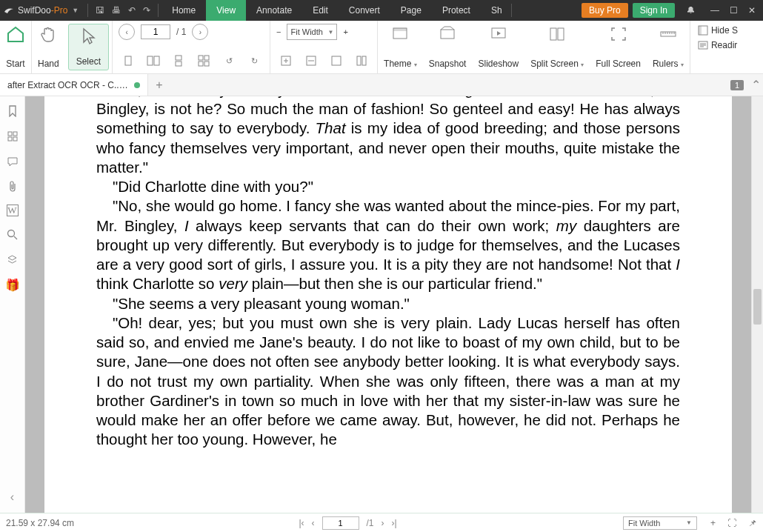 The width and height of the screenshot is (763, 532). I want to click on menu-share: Sh, so click(496, 10).